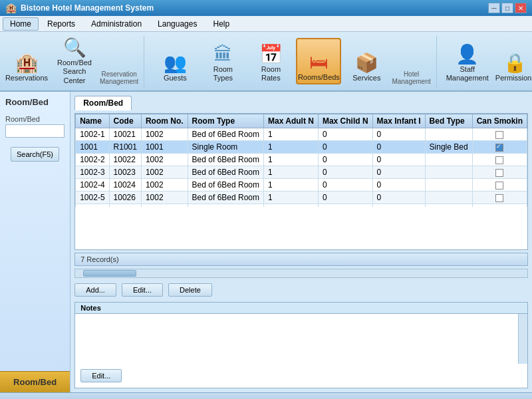 This screenshot has height=399, width=532. Describe the element at coordinates (266, 396) in the screenshot. I see `status-bar` at that location.